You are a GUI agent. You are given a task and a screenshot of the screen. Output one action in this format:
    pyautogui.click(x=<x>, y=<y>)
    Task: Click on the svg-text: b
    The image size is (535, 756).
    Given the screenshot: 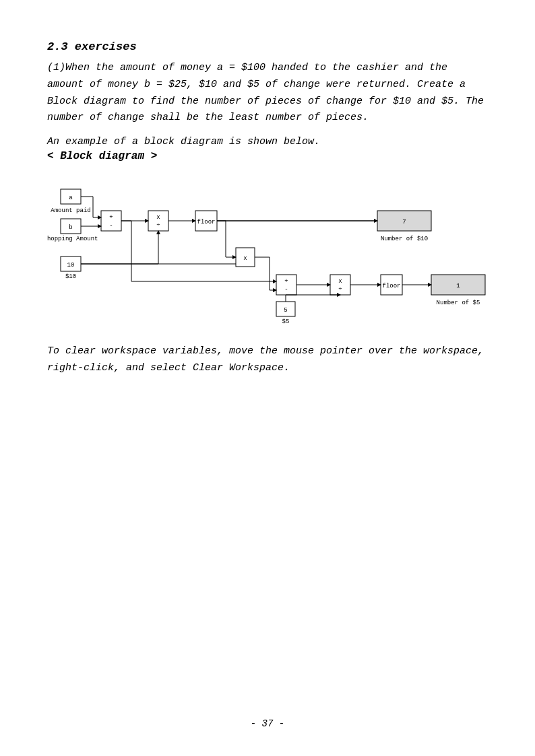 What is the action you would take?
    pyautogui.click(x=70, y=228)
    